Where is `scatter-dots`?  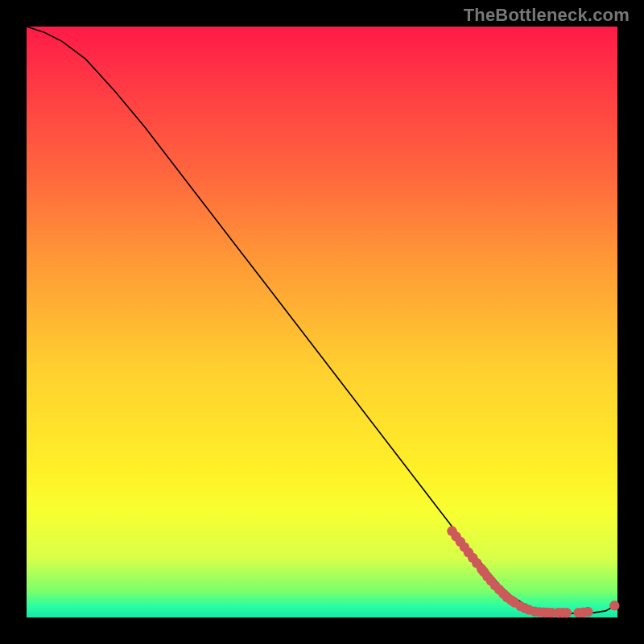 scatter-dots is located at coordinates (533, 572).